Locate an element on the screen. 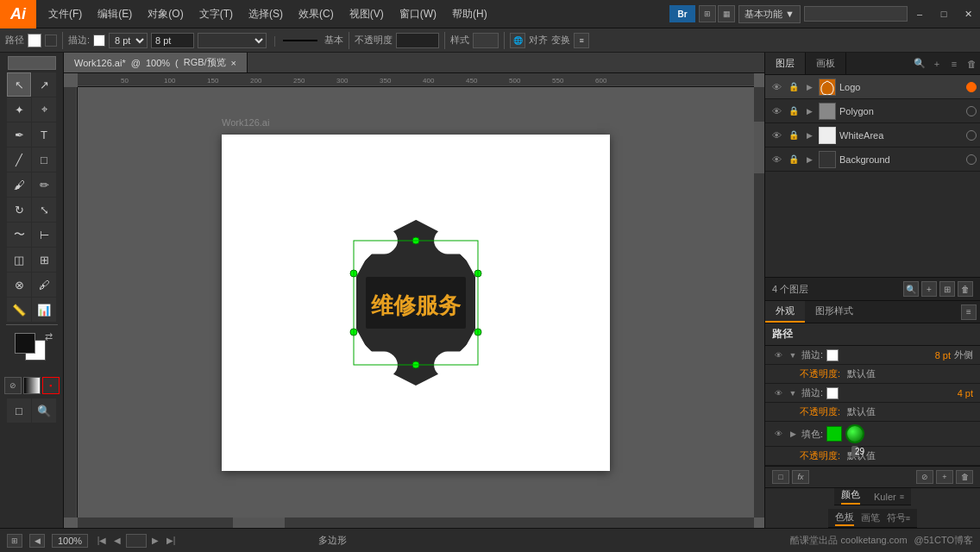 The width and height of the screenshot is (980, 552). tools-toggle: ⊞ is located at coordinates (15, 541).